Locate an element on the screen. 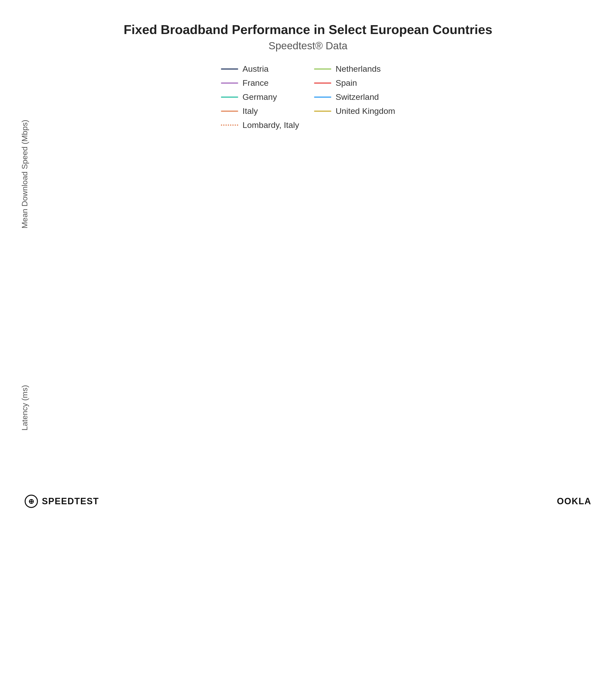 Image resolution: width=616 pixels, height=696 pixels. speedtest-logo: ⊕ SPEEDTEST is located at coordinates (62, 543).